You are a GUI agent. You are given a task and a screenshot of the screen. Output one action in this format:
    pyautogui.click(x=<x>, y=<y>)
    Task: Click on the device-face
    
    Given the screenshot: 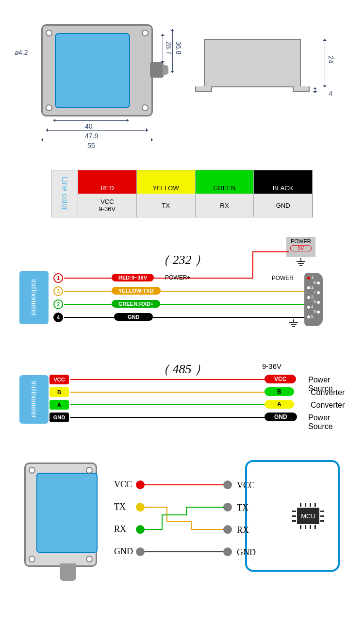 What is the action you would take?
    pyautogui.click(x=67, y=512)
    